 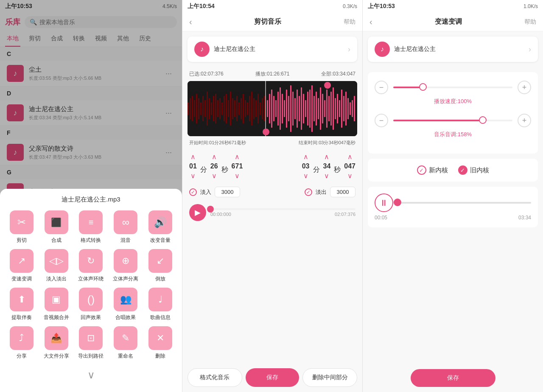 What do you see at coordinates (464, 203) in the screenshot?
I see `pitch-progress-track` at bounding box center [464, 203].